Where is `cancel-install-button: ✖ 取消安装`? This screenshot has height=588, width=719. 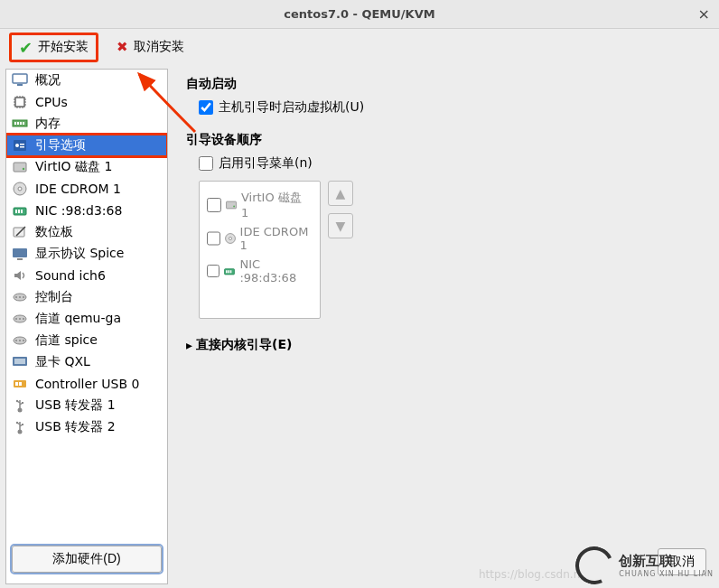 cancel-install-button: ✖ 取消安装 is located at coordinates (150, 47).